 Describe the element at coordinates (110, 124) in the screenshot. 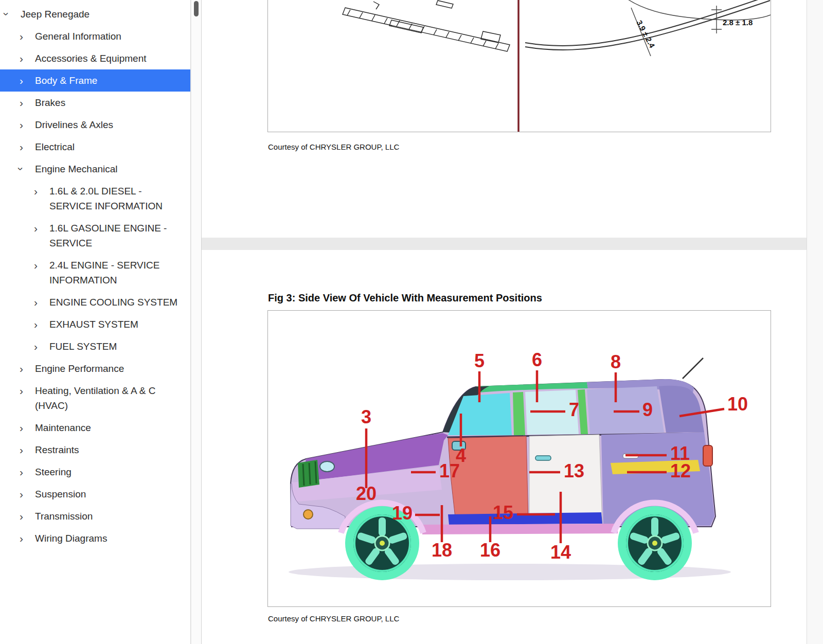

I see `sidebar-item-label: Drivelines & Axles` at that location.